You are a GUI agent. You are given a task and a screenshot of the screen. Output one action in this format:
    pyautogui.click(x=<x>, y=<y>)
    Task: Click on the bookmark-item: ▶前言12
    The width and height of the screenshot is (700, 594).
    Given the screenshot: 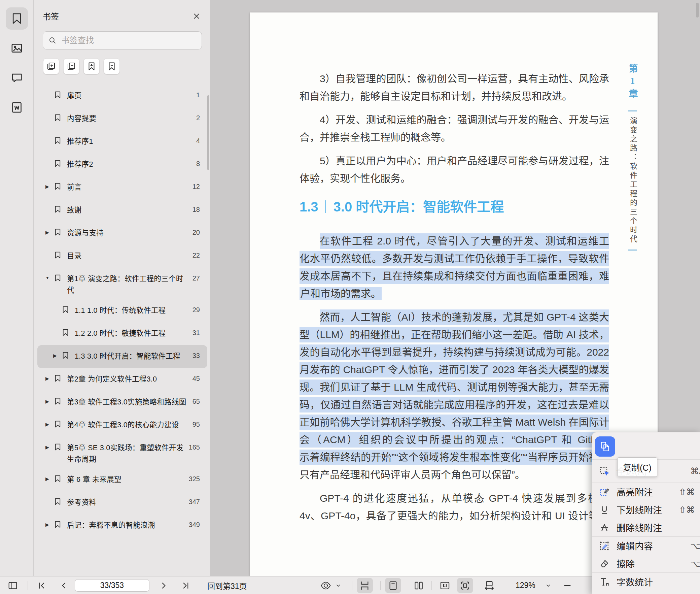 What is the action you would take?
    pyautogui.click(x=123, y=188)
    